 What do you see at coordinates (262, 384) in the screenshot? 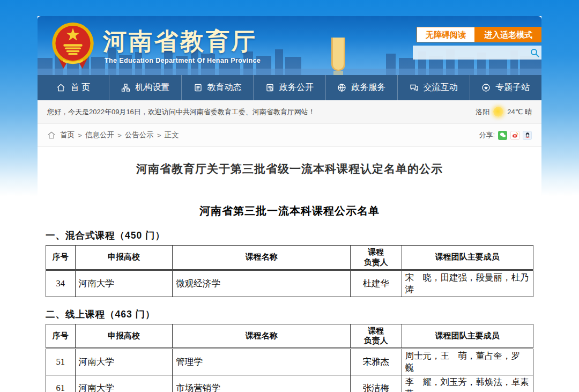
I see `cell-course: 市场营销学` at bounding box center [262, 384].